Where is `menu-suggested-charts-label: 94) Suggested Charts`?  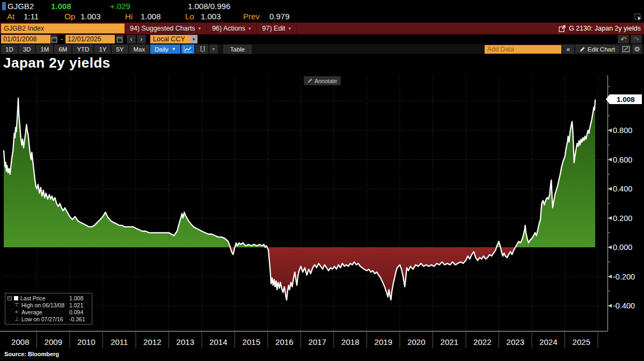
menu-suggested-charts-label: 94) Suggested Charts is located at coordinates (163, 28).